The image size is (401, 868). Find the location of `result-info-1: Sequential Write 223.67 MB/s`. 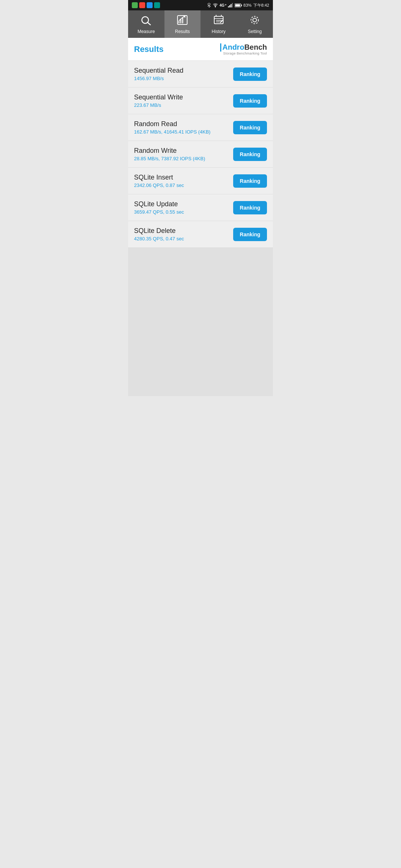

result-info-1: Sequential Write 223.67 MB/s is located at coordinates (183, 101).